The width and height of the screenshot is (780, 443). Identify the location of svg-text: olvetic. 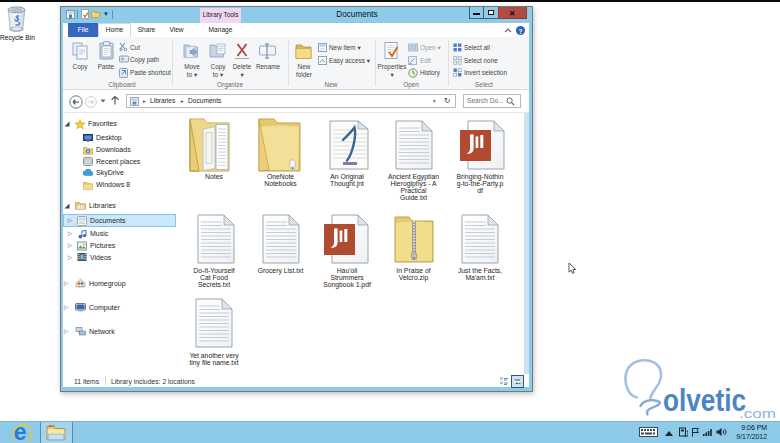
(704, 400).